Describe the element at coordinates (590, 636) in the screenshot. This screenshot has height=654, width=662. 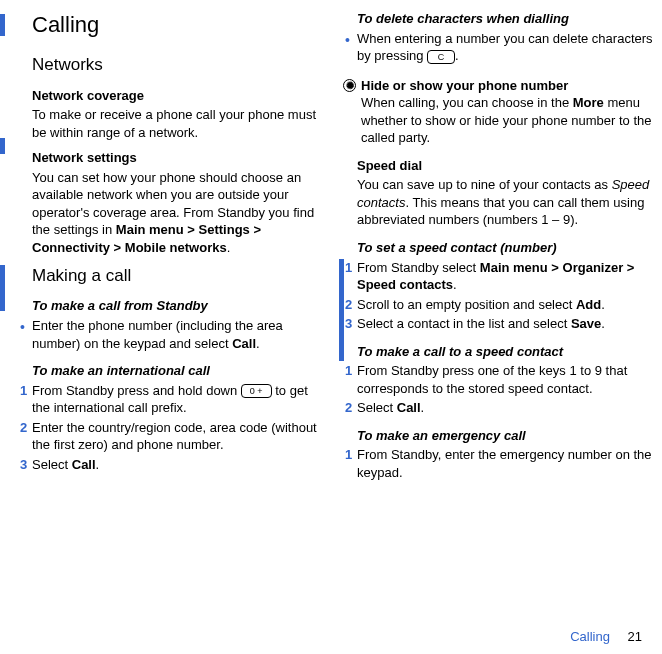
I see `footer-section-label: Calling` at that location.